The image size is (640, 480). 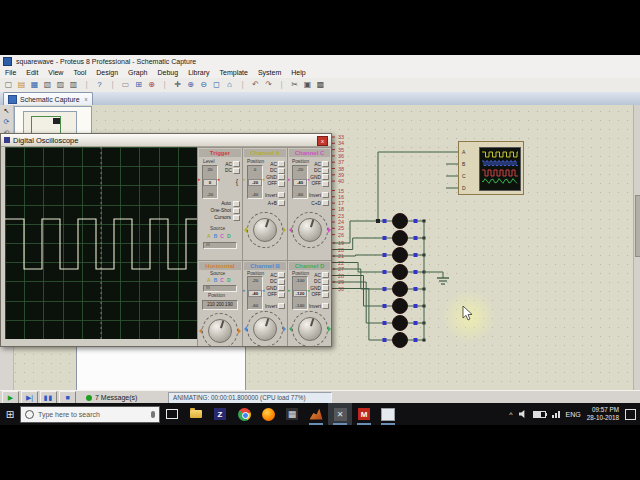 I want to click on toolbar-icon: ▦, so click(x=34, y=86).